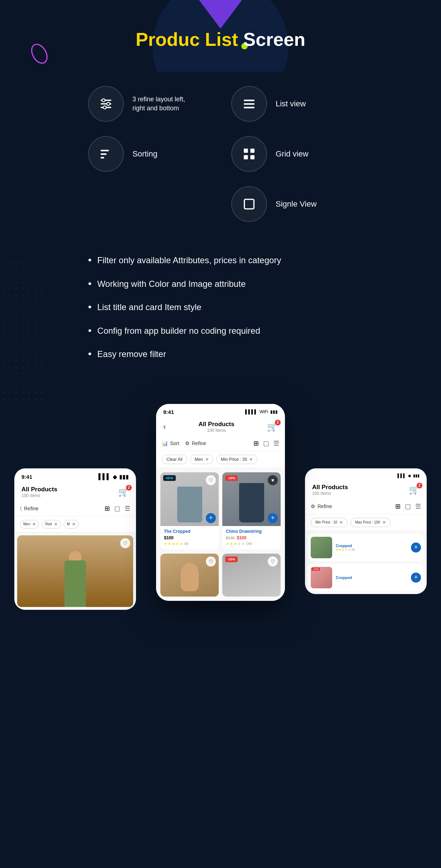 This screenshot has width=441, height=868. Describe the element at coordinates (366, 548) in the screenshot. I see `right-product-row-1: Cropped ★★★★ ★ (8) +` at that location.